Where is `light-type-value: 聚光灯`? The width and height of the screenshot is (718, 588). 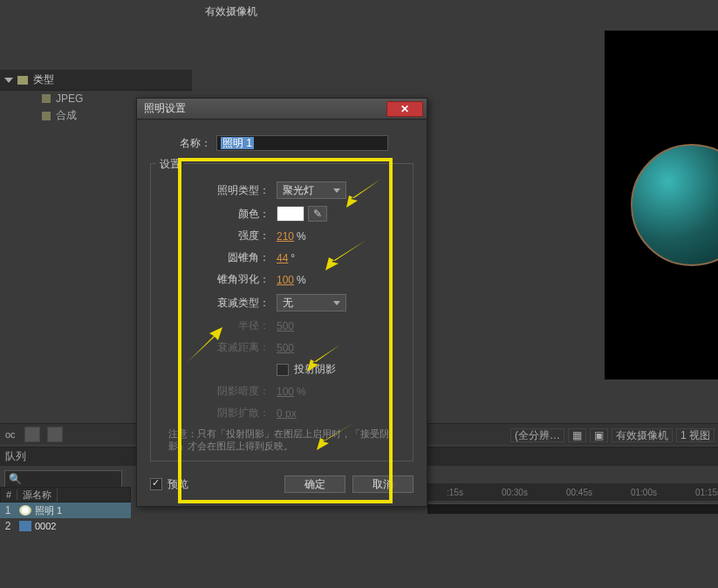 light-type-value: 聚光灯 is located at coordinates (298, 190).